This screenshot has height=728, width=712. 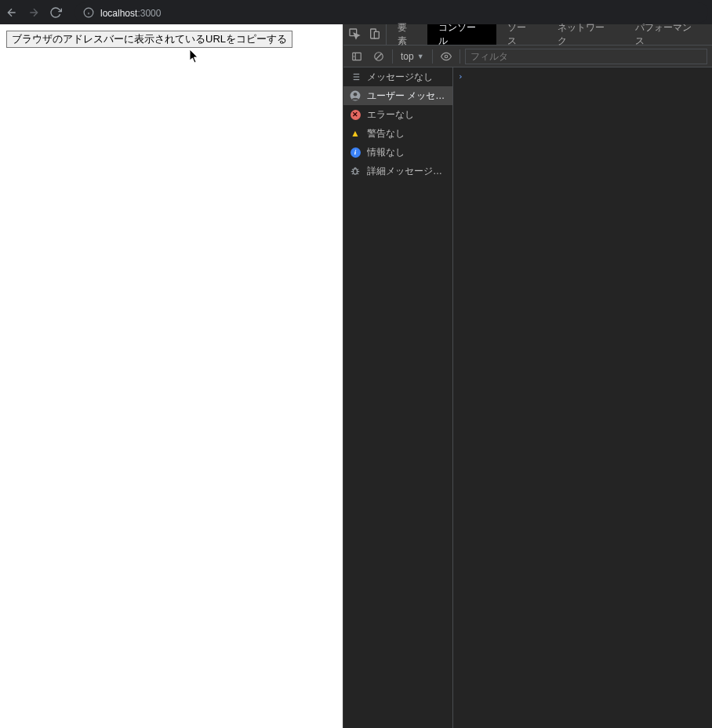 I want to click on forward-button, so click(x=34, y=13).